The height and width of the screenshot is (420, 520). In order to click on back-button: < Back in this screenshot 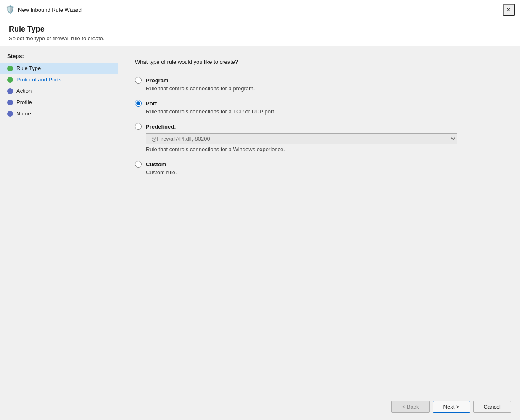, I will do `click(410, 407)`.